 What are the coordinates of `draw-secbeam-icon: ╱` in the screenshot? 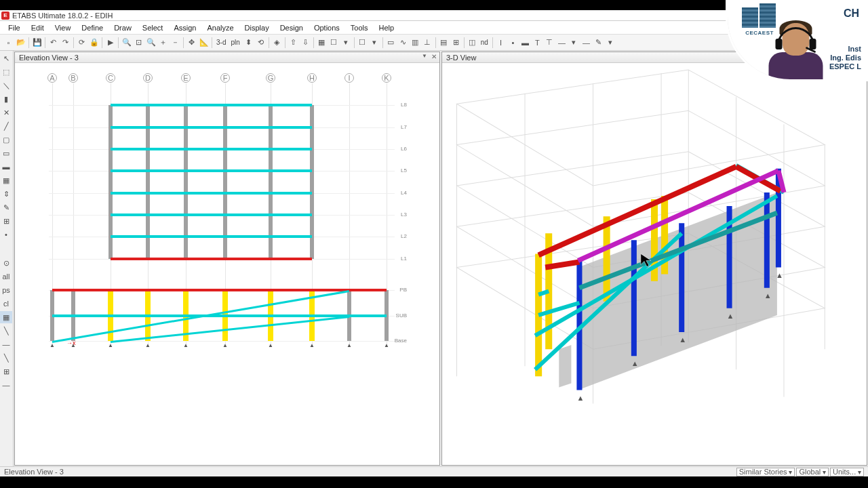 It's located at (6, 126).